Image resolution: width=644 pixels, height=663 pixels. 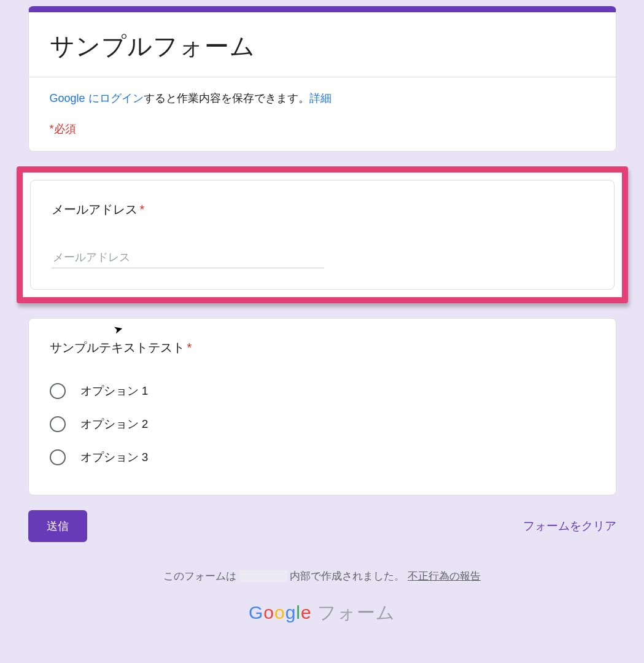 I want to click on report-abuse-link: 不正行為の報告, so click(x=444, y=576).